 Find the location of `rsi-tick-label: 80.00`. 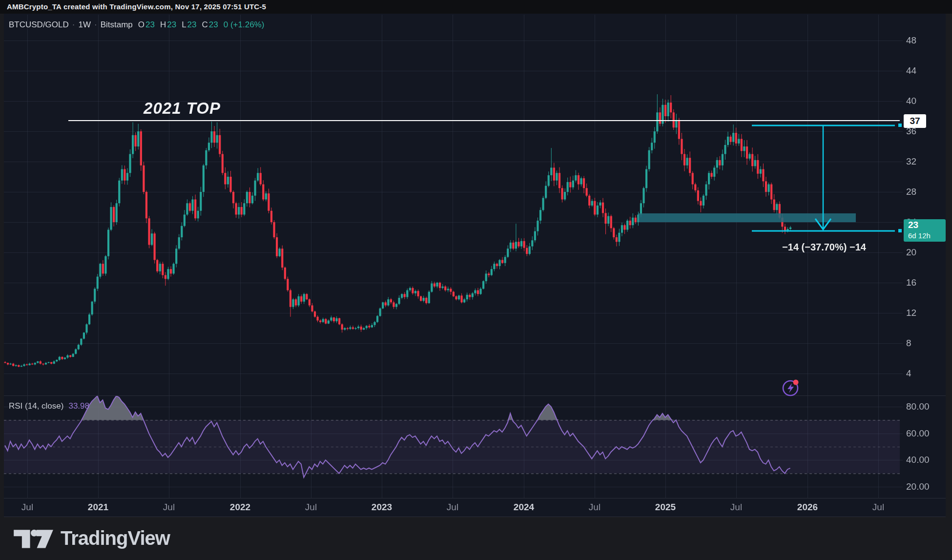

rsi-tick-label: 80.00 is located at coordinates (918, 407).